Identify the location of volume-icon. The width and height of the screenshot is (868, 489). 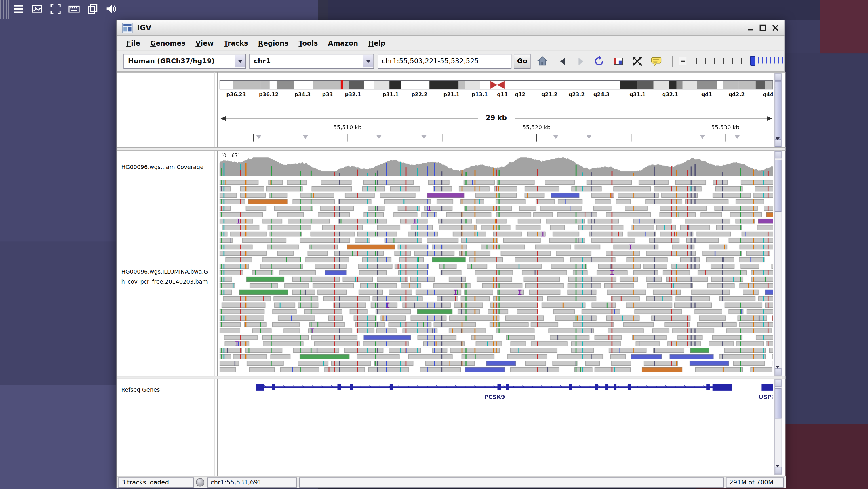
(111, 9).